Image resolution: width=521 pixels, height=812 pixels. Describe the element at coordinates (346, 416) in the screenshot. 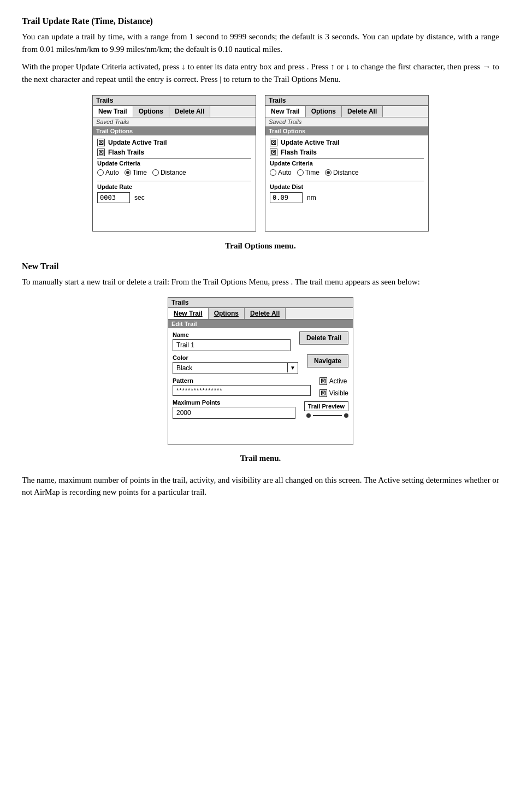

I see `preview-dot-right` at that location.